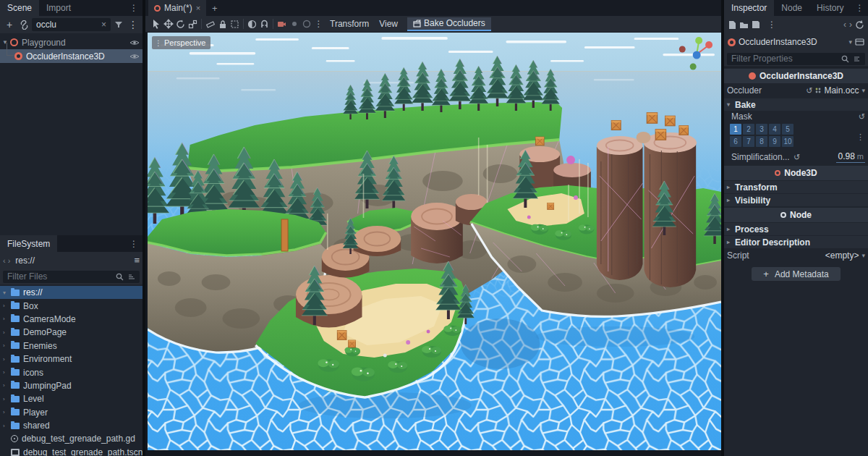 The height and width of the screenshot is (456, 868). Describe the element at coordinates (4, 261) in the screenshot. I see `nav-back-icon: ‹` at that location.